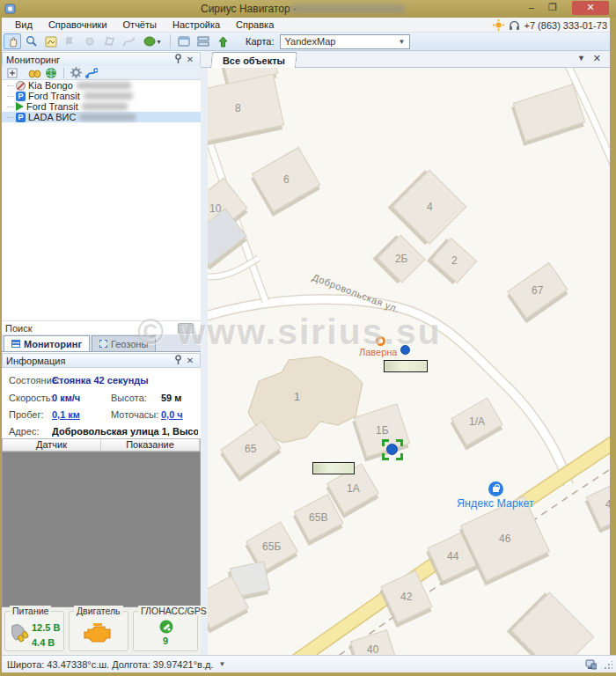 Image resolution: width=616 pixels, height=676 pixels. What do you see at coordinates (92, 72) in the screenshot?
I see `track-route-icon` at bounding box center [92, 72].